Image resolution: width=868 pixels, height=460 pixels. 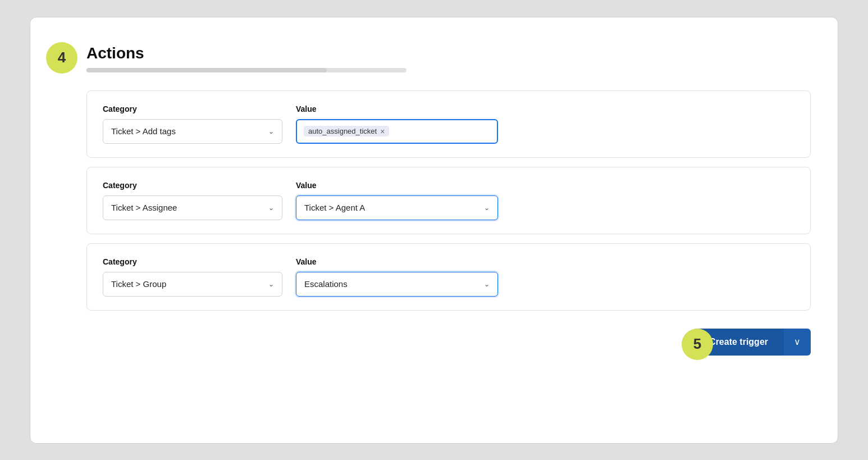 What do you see at coordinates (797, 341) in the screenshot?
I see `chevron-down-icon: ∨` at bounding box center [797, 341].